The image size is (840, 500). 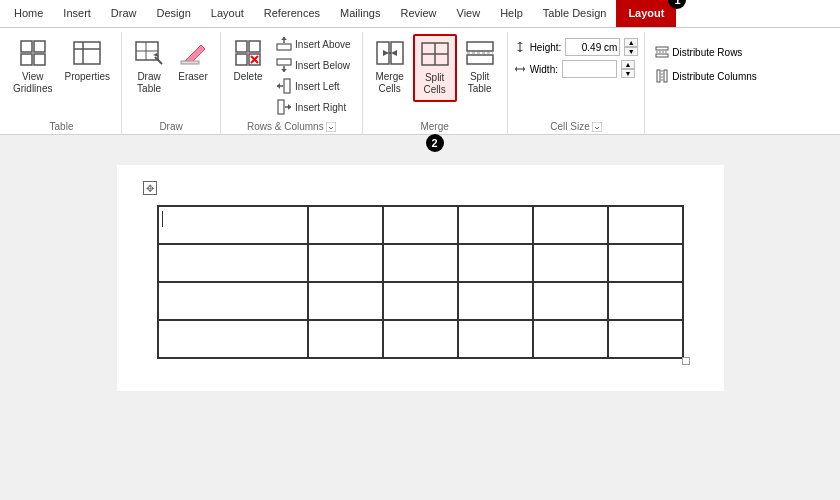 I want to click on draw-table-button: DrawTable, so click(x=149, y=68).